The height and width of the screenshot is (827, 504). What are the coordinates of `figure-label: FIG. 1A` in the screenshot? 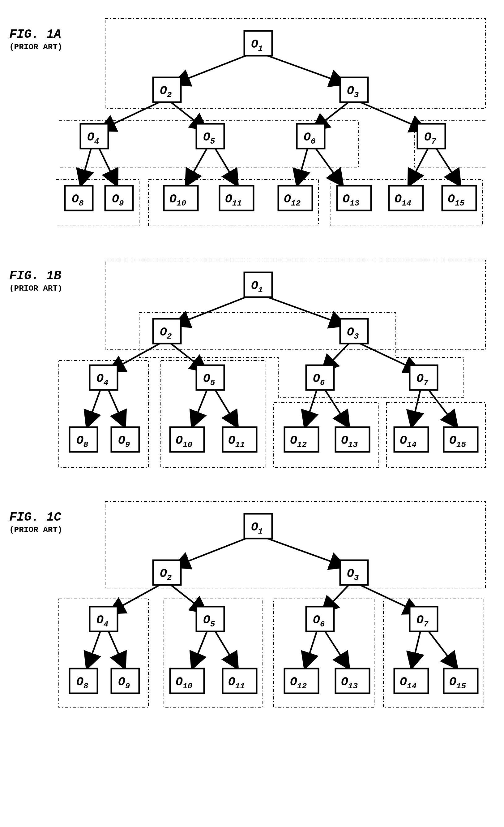 It's located at (36, 35).